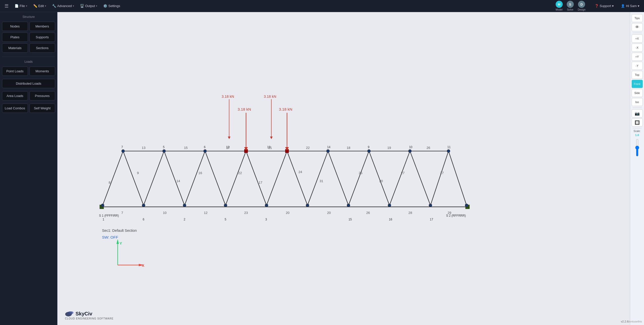  I want to click on layers-button: 🔲, so click(637, 122).